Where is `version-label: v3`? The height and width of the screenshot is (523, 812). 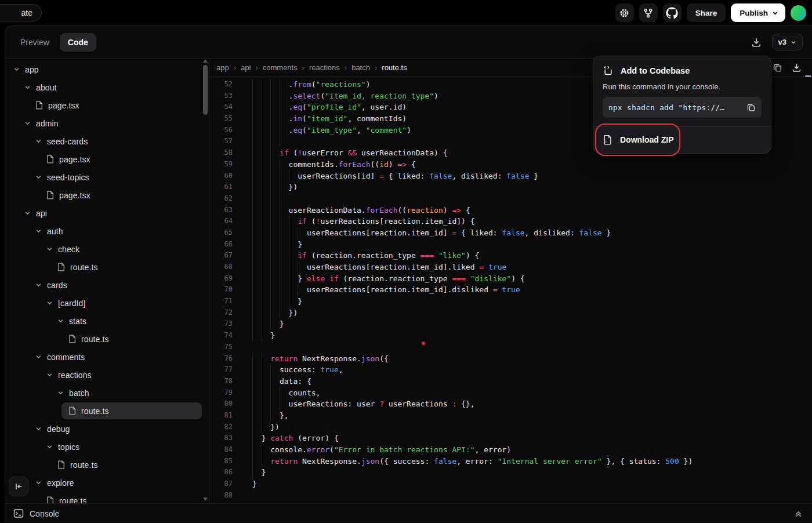 version-label: v3 is located at coordinates (782, 42).